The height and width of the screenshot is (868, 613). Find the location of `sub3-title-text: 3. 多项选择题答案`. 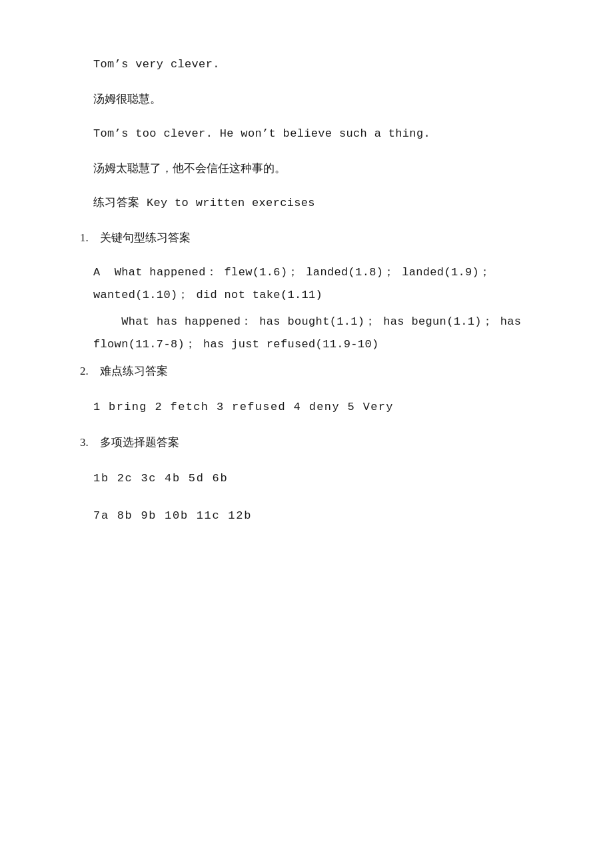

sub3-title-text: 3. 多项选择题答案 is located at coordinates (326, 443).